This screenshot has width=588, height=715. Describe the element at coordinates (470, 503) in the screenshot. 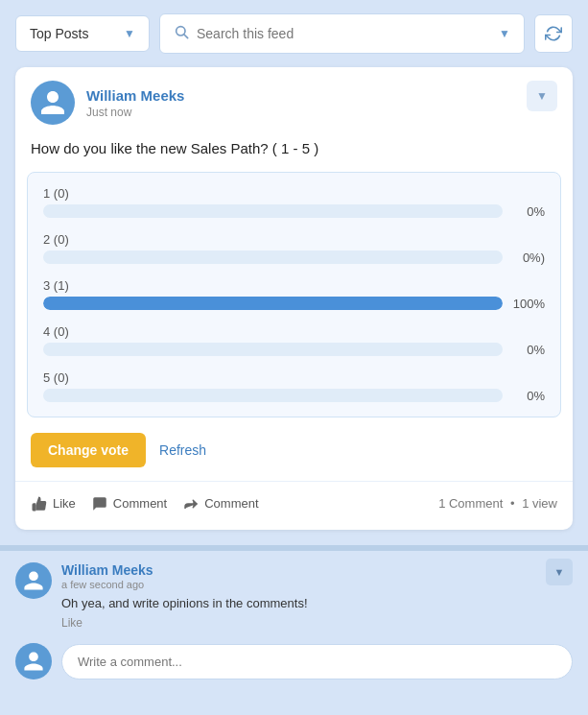

I see `stats-comments: 1 Comment` at that location.